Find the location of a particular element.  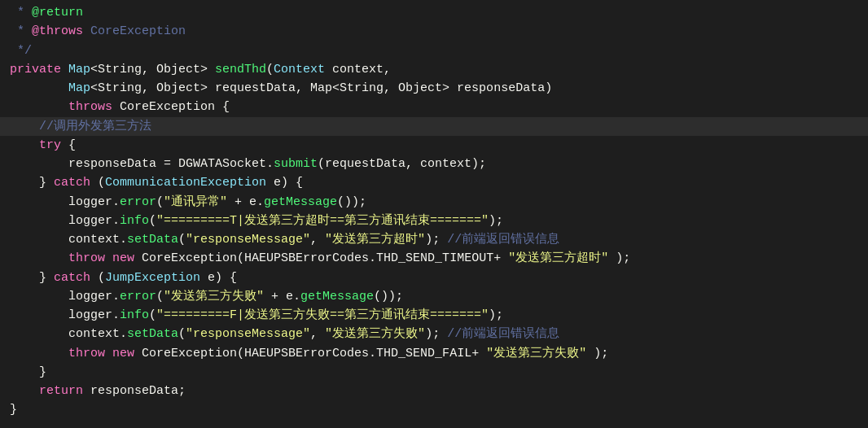

code-token: context, is located at coordinates (358, 70).